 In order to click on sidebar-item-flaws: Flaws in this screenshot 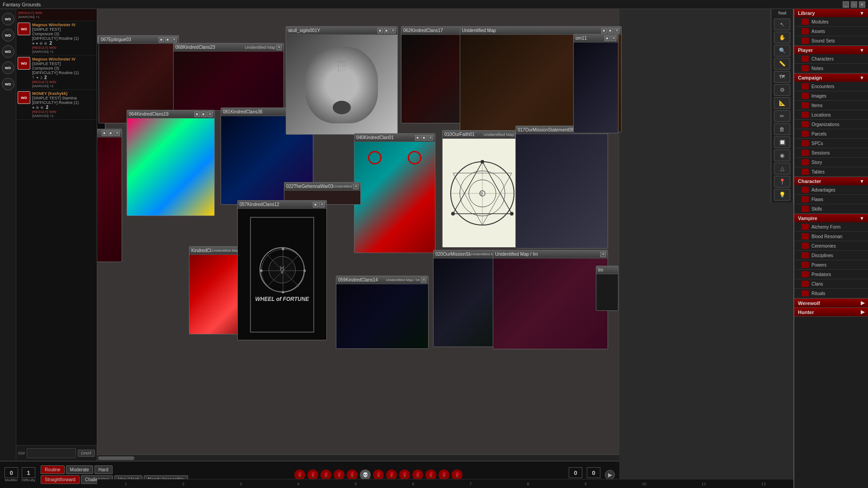, I will do `click(831, 200)`.